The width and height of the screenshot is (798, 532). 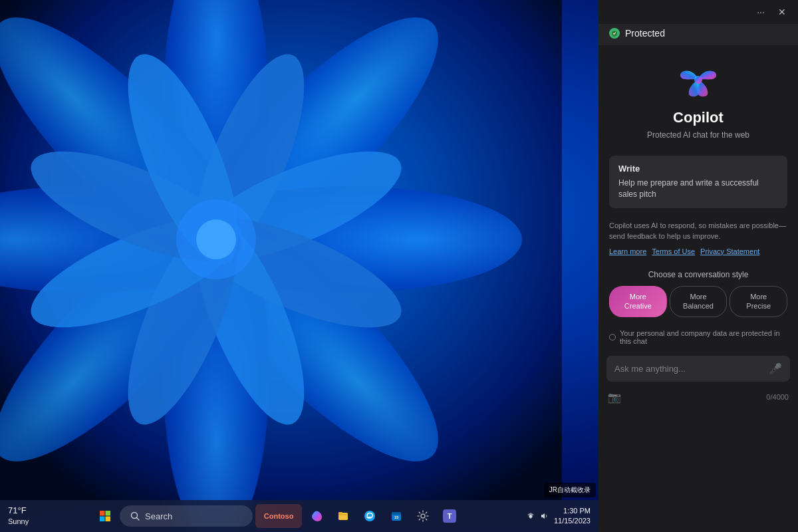 I want to click on current-time: 1:30 PM, so click(x=577, y=511).